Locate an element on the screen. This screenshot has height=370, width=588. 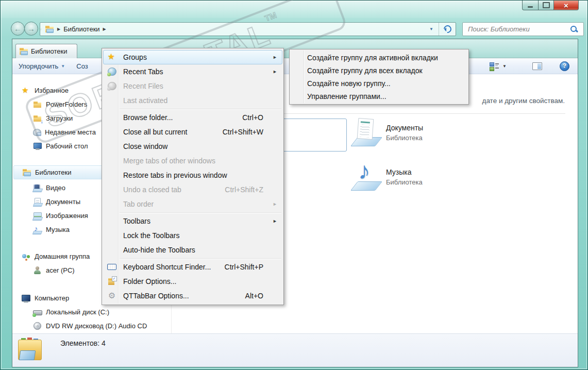
submenu-item-manage-groups: Управление группами... is located at coordinates (379, 96).